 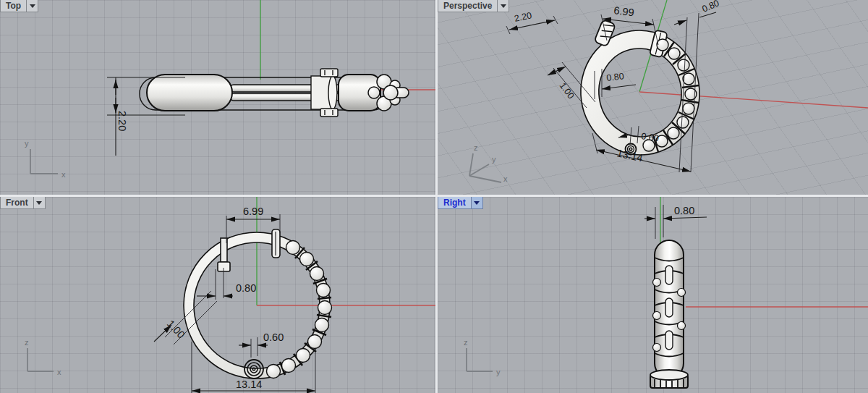 I want to click on viewport-title-top: Top, so click(x=13, y=6).